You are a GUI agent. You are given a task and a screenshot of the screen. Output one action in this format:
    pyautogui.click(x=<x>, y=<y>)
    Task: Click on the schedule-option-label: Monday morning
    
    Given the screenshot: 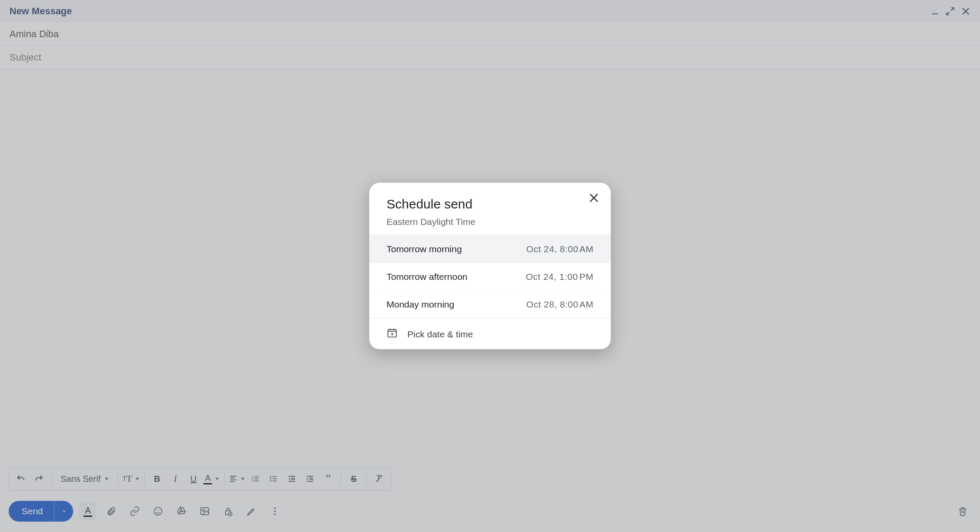 What is the action you would take?
    pyautogui.click(x=420, y=304)
    